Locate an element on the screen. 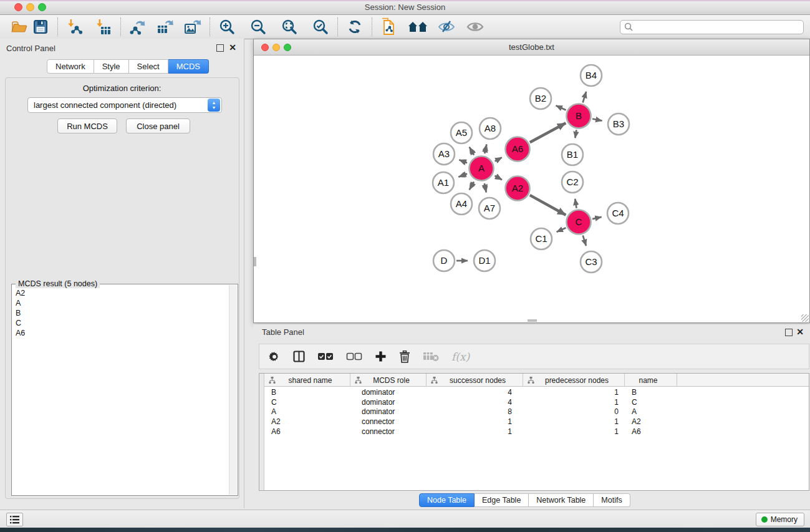  tab-motifs: Motifs is located at coordinates (612, 500).